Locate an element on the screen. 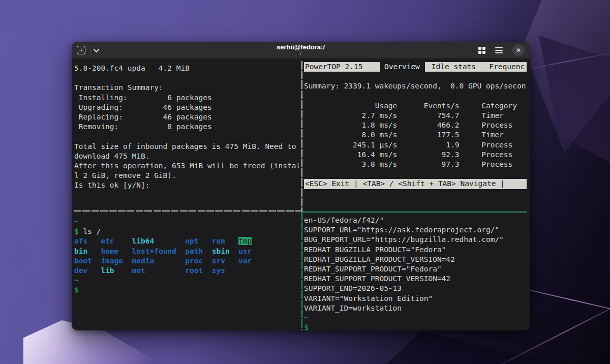 The image size is (610, 364). powertop-help-bar: <ESC> Exit | <TAB> / <Shift + TAB> Navig… is located at coordinates (415, 184).